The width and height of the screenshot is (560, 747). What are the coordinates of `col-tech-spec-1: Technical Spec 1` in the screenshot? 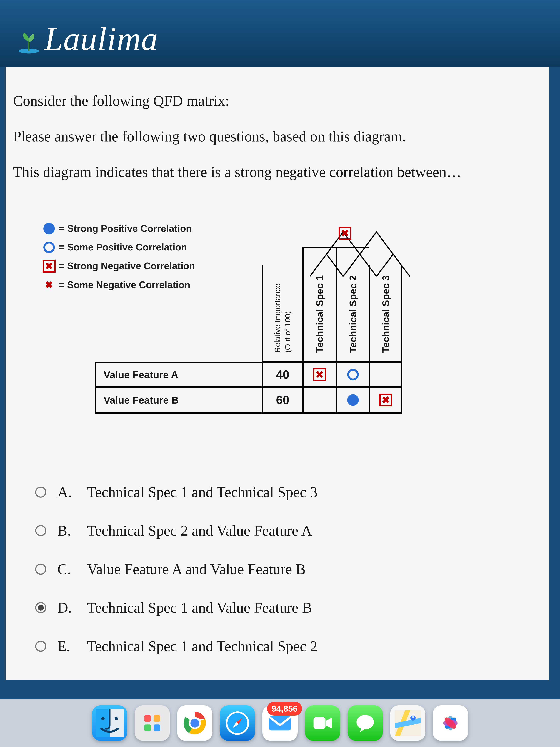 It's located at (319, 304).